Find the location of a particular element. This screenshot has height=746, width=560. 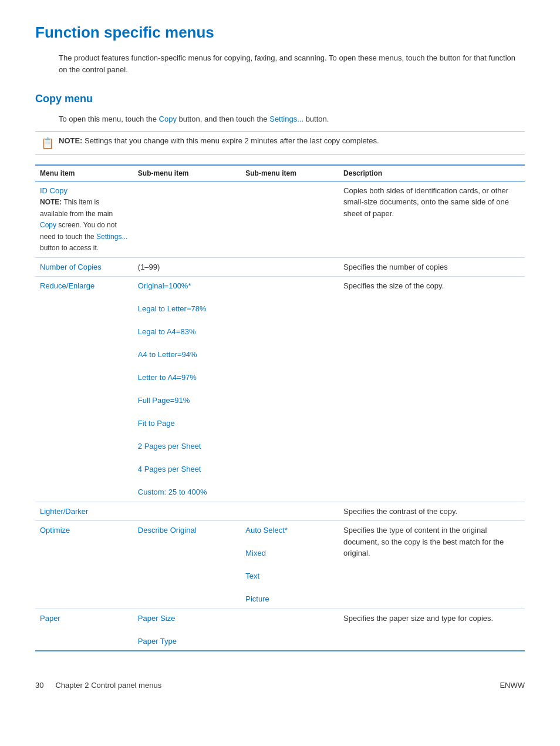

note-content: Settings that you change with this menu … is located at coordinates (232, 141).